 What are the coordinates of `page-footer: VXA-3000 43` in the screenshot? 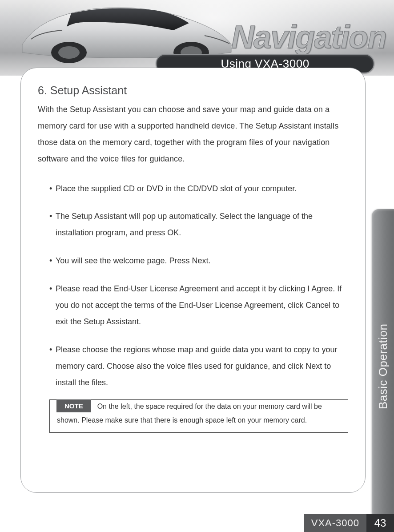 It's located at (349, 523).